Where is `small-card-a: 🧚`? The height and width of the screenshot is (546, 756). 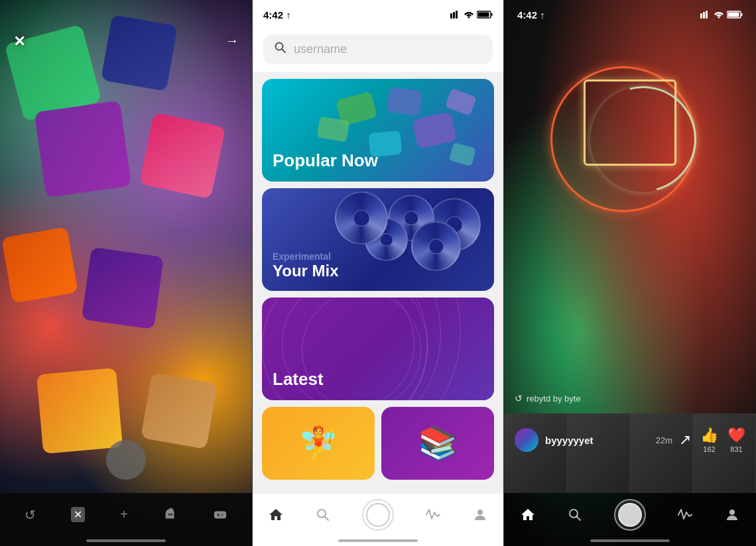
small-card-a: 🧚 is located at coordinates (318, 443).